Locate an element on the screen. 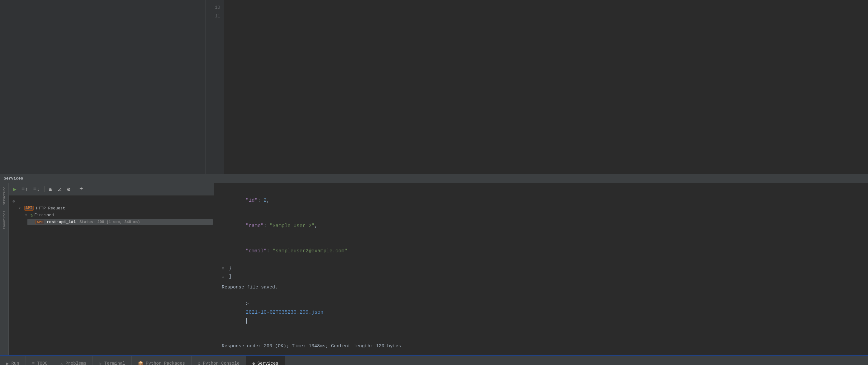  line-11: 11 is located at coordinates (213, 16).